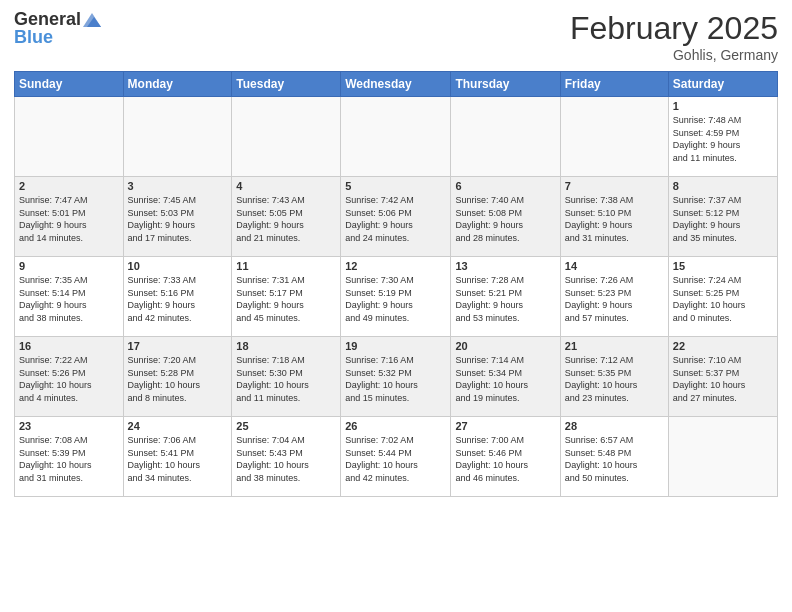 The width and height of the screenshot is (792, 612). I want to click on calendar-cell: 4Sunrise: 7:43 AM Sunset: 5:05 PM Daylig…, so click(286, 217).